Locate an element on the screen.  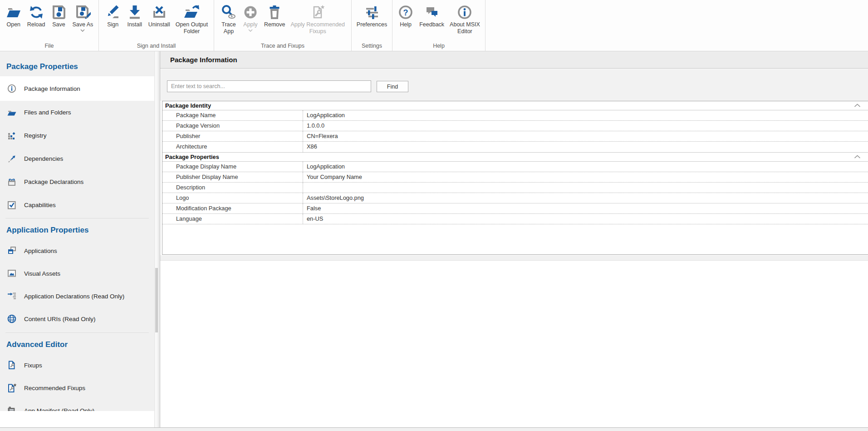
open-button: Open is located at coordinates (14, 15).